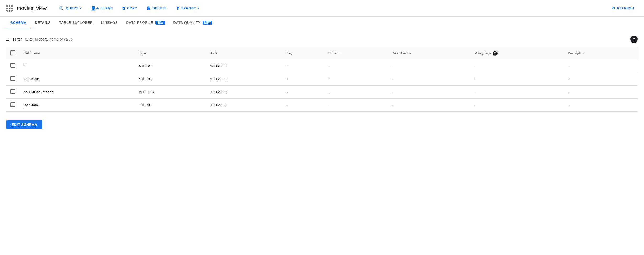 This screenshot has height=255, width=644. What do you see at coordinates (77, 79) in the screenshot?
I see `row-field-name: schemaId` at bounding box center [77, 79].